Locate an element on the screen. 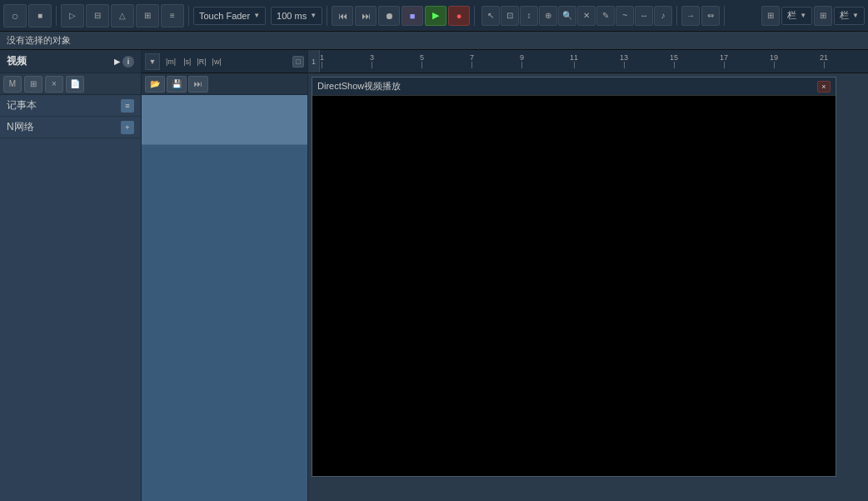  toolbar-btn-6: ⊞ is located at coordinates (147, 16).